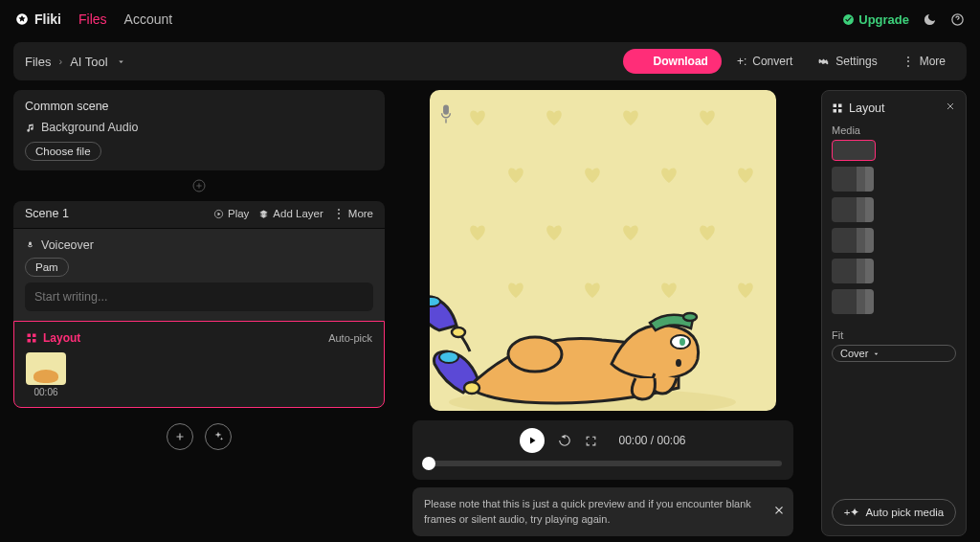  Describe the element at coordinates (852, 512) in the screenshot. I see `sparkle-icon: +✦` at that location.